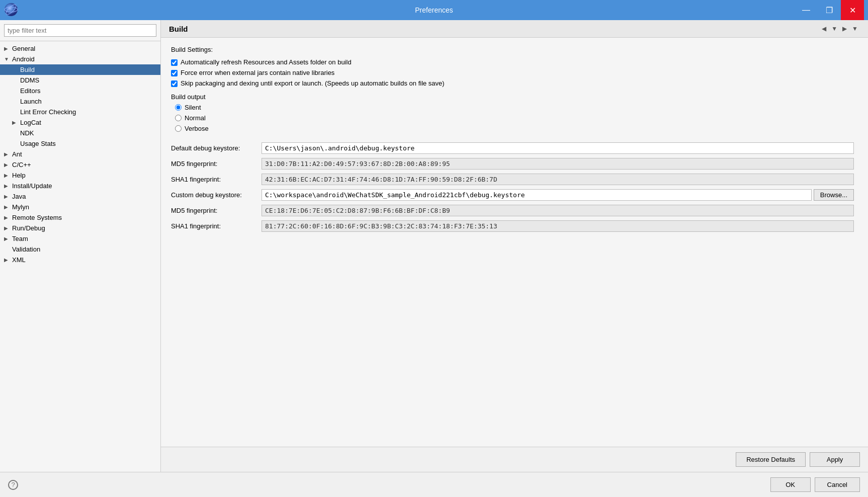 The height and width of the screenshot is (497, 868). I want to click on checkbox-auto_refresh, so click(174, 62).